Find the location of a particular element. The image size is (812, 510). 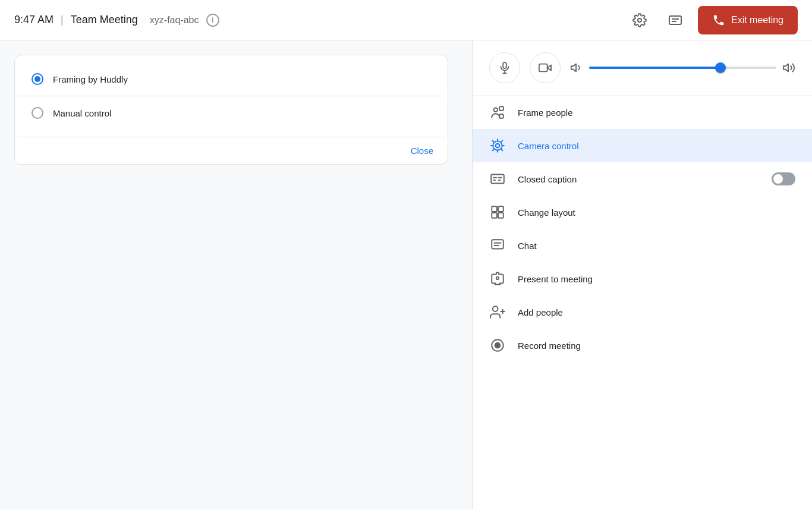

menu-item-chat: Chat is located at coordinates (642, 245).